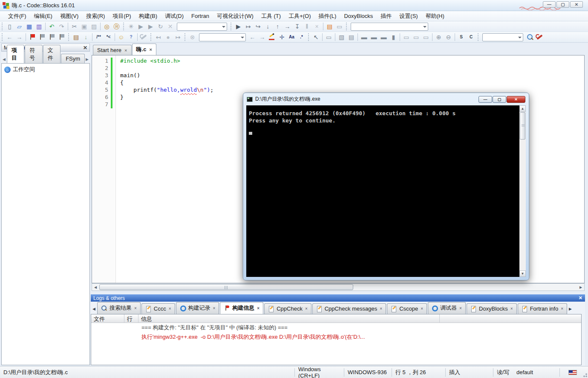 The width and height of the screenshot is (588, 378). I want to click on menu-item-12: 插件(L), so click(328, 16).